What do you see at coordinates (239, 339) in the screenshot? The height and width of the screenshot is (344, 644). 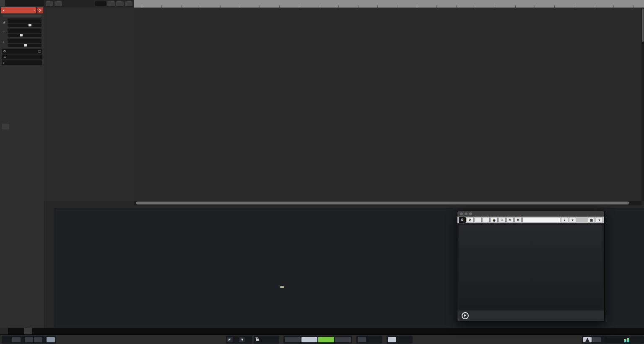 I see `locators-group: ◤ ◥` at bounding box center [239, 339].